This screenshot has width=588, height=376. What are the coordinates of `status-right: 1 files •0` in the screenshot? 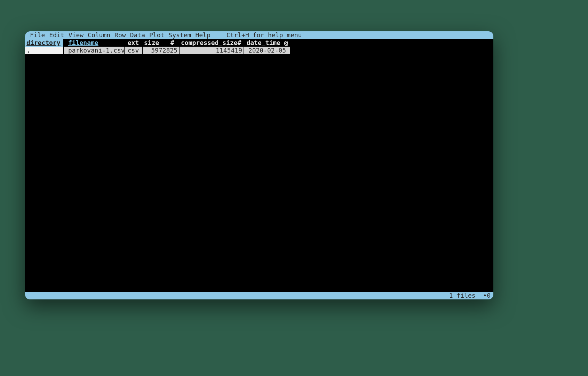 It's located at (471, 296).